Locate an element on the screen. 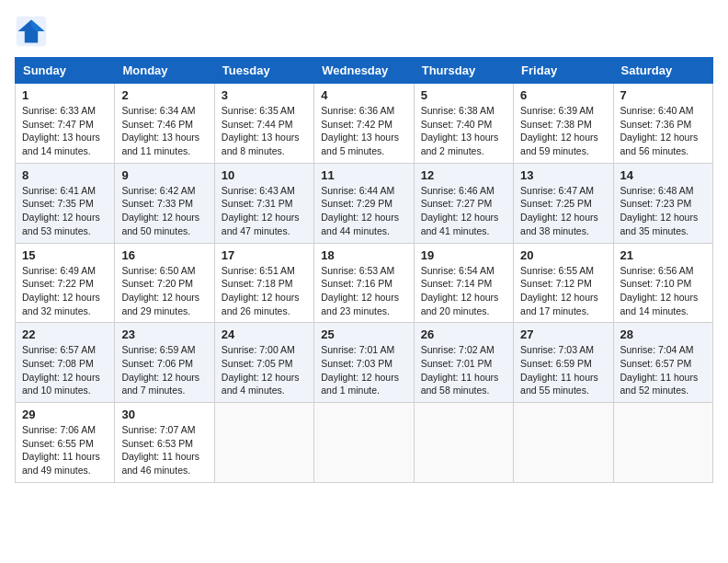 The image size is (728, 563). day-number: 24 is located at coordinates (265, 335).